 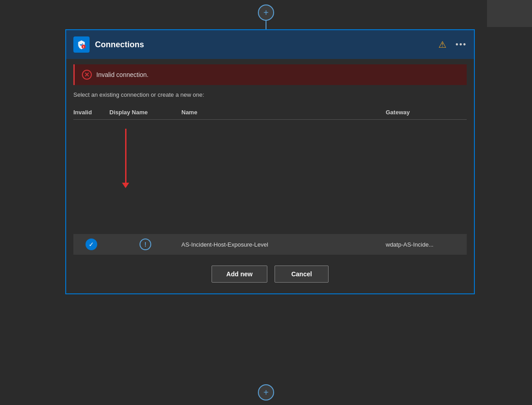 What do you see at coordinates (126, 185) in the screenshot?
I see `arrow-head` at bounding box center [126, 185].